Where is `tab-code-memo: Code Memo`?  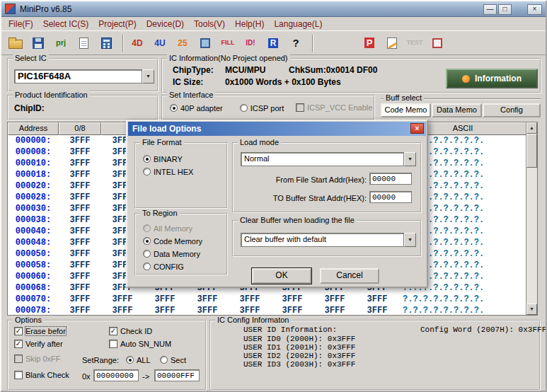
tab-code-memo: Code Memo is located at coordinates (406, 110).